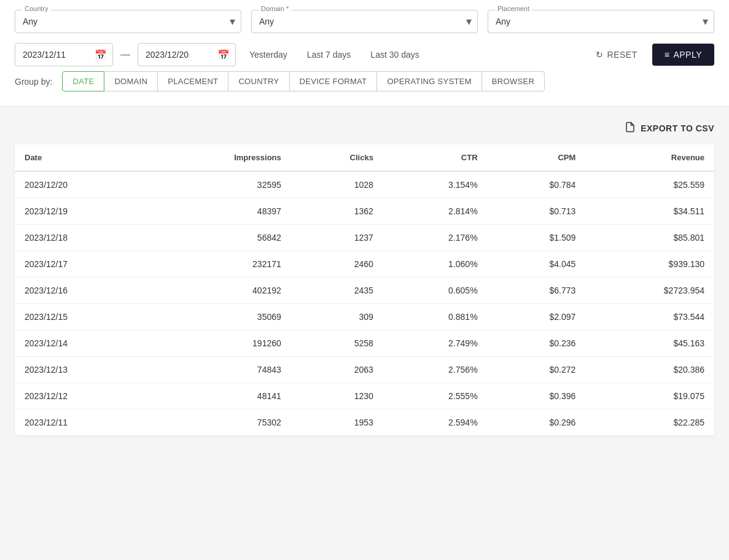 This screenshot has height=560, width=729. What do you see at coordinates (33, 82) in the screenshot?
I see `group-by-label: Group by:` at bounding box center [33, 82].